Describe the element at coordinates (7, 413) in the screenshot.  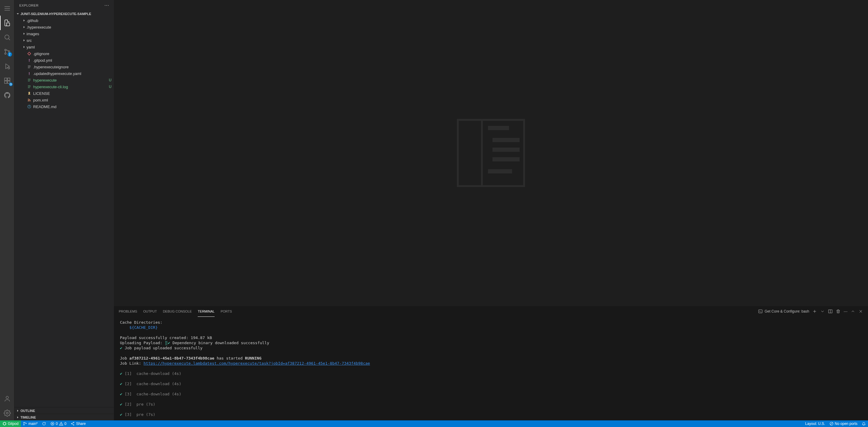
I see `settings-button` at that location.